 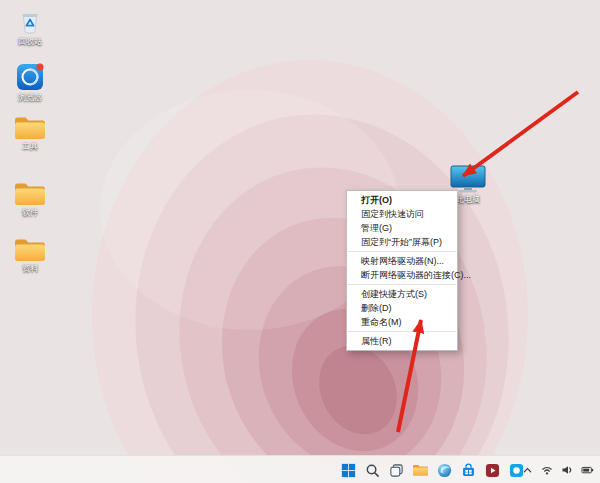 What do you see at coordinates (30, 26) in the screenshot?
I see `desktop-icon-recycle-bin: 回收站` at bounding box center [30, 26].